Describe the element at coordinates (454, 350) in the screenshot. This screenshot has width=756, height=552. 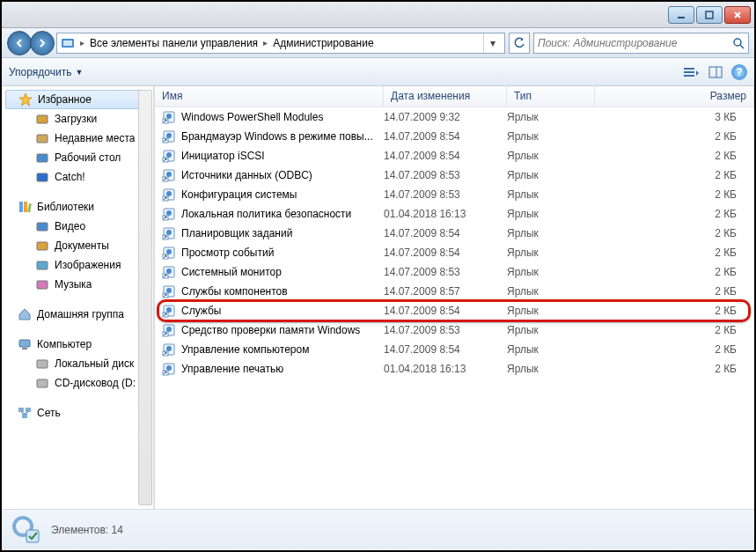
I see `file-row: Управление компьютером14.07.2009 8:54Ярл…` at that location.